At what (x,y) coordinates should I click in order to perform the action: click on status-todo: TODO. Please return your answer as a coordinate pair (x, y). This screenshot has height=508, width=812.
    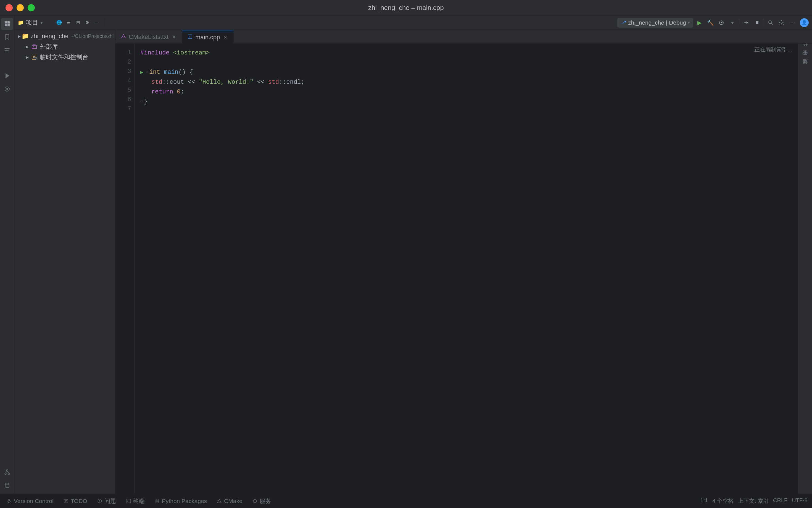
    Looking at the image, I should click on (76, 501).